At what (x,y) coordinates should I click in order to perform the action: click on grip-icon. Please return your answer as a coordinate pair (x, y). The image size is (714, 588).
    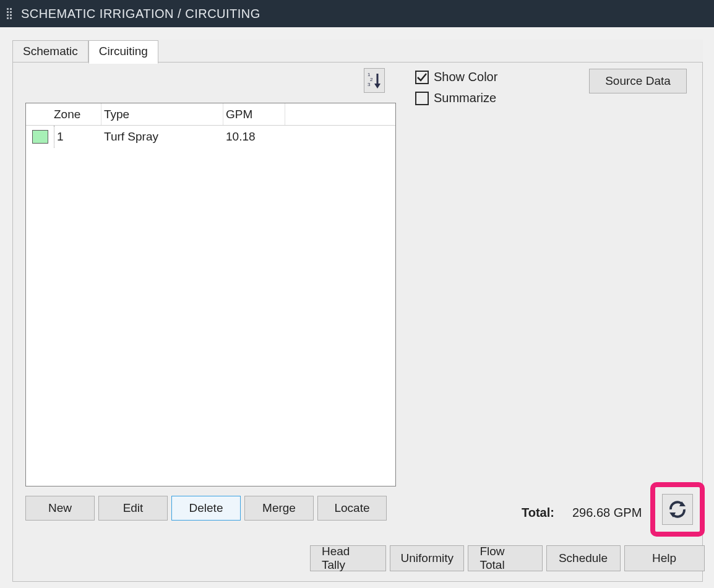
    Looking at the image, I should click on (11, 14).